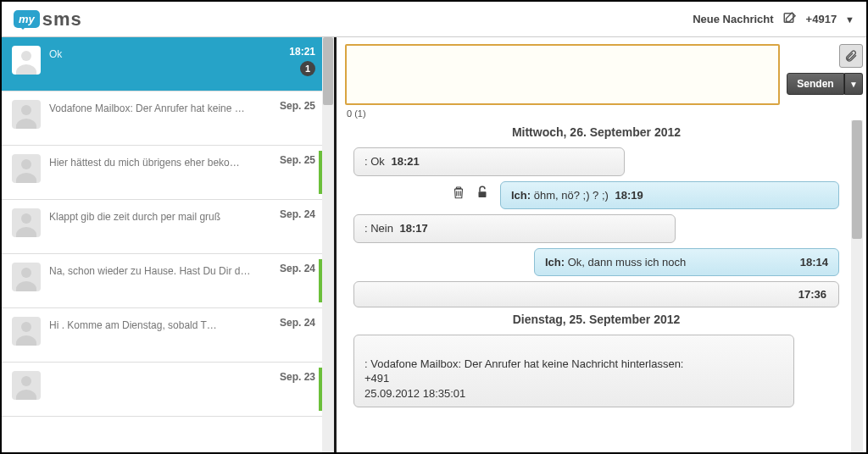  What do you see at coordinates (849, 19) in the screenshot?
I see `account-caret-icon: ▼` at bounding box center [849, 19].